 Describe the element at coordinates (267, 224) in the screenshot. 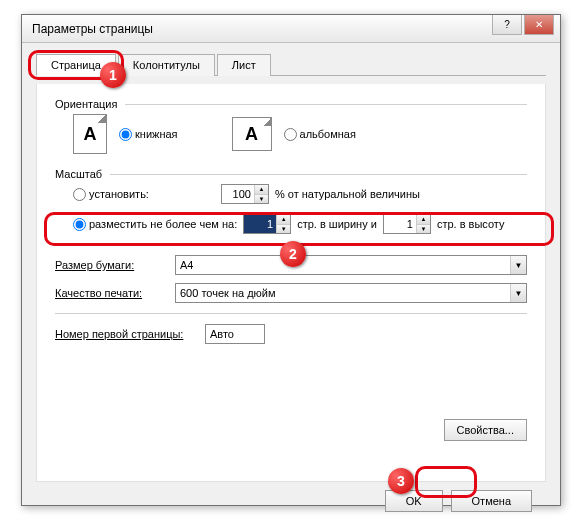

I see `fit-width-spinner: ▲▼` at that location.